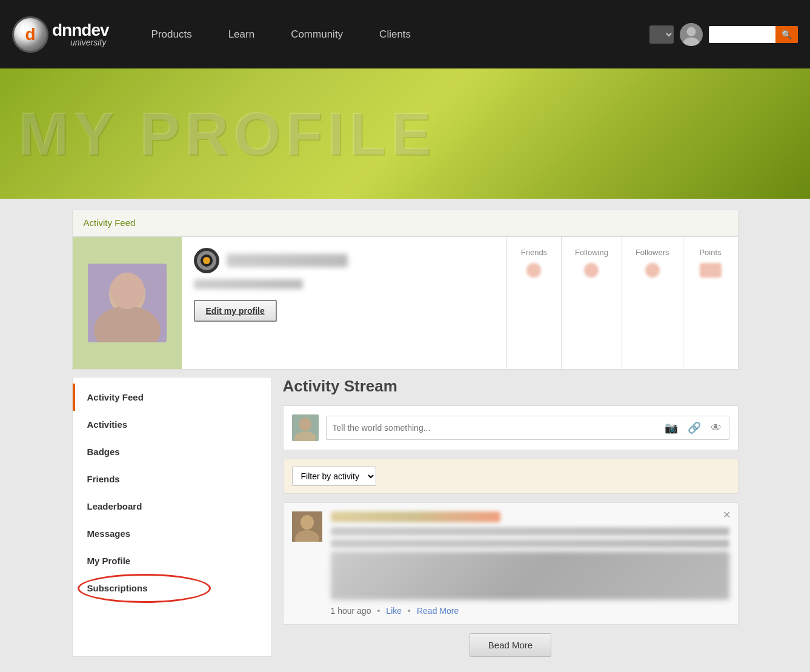 The height and width of the screenshot is (672, 810). Describe the element at coordinates (652, 252) in the screenshot. I see `stat-followers-label: Followers` at that location.